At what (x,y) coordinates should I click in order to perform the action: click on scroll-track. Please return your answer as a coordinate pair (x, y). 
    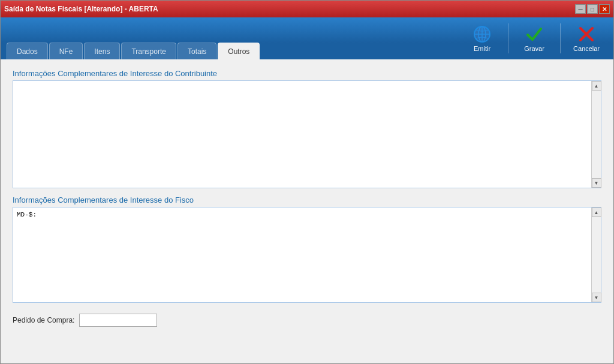
    Looking at the image, I should click on (596, 134).